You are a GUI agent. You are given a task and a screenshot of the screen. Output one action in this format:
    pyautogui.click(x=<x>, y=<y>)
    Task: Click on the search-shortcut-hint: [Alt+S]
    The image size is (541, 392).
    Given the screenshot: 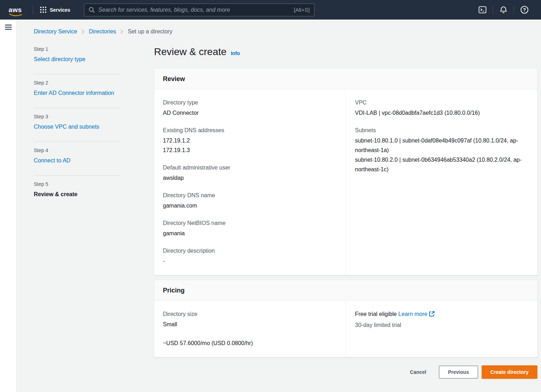 What is the action you would take?
    pyautogui.click(x=302, y=10)
    